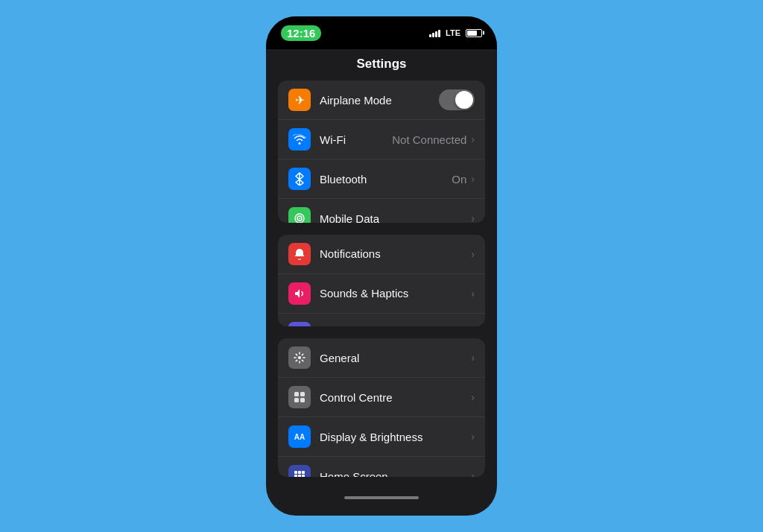 The width and height of the screenshot is (763, 532). I want to click on settings-row-home-screen: Home Screen ›, so click(382, 466).